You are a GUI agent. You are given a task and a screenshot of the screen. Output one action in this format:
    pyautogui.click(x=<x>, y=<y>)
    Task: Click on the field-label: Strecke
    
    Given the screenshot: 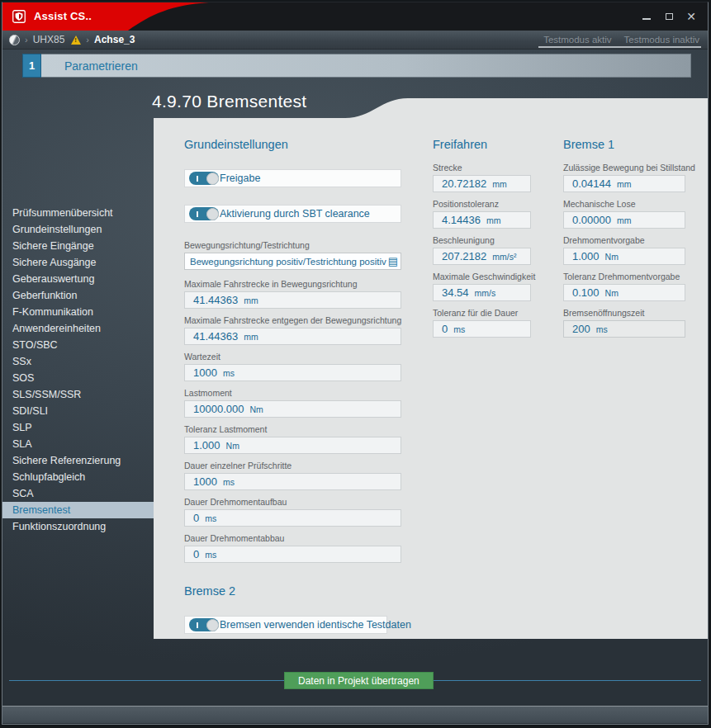 What is the action you would take?
    pyautogui.click(x=482, y=168)
    